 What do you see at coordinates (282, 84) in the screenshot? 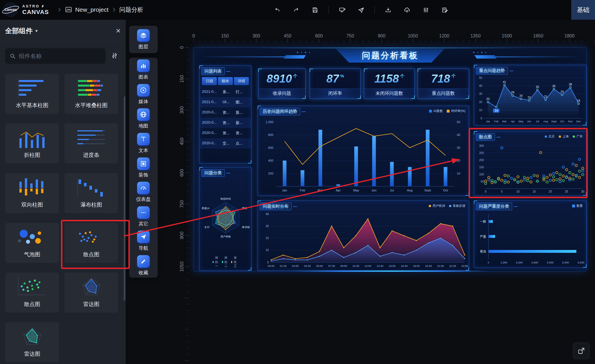
I see `kpi-card: 8910个收录问题` at bounding box center [282, 84].